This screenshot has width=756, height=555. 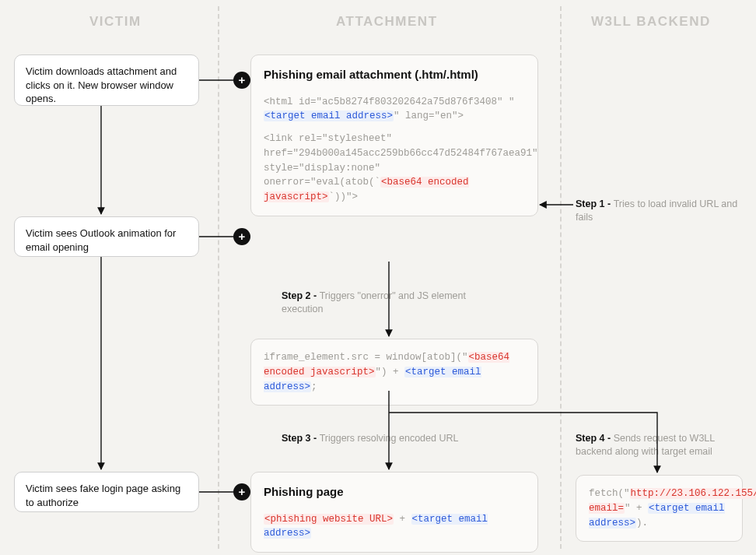 I want to click on attachment-box-email: Phishing email attachment (.htm/.html) <…, so click(x=394, y=135).